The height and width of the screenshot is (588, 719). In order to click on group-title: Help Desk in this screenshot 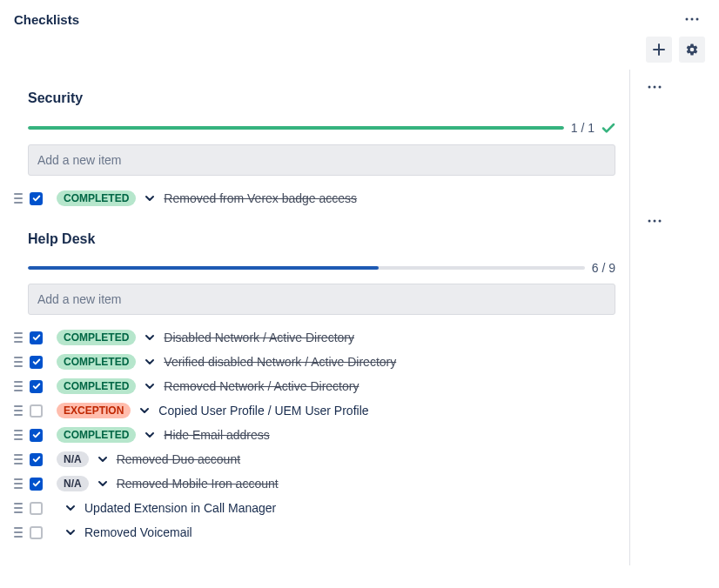, I will do `click(322, 239)`.